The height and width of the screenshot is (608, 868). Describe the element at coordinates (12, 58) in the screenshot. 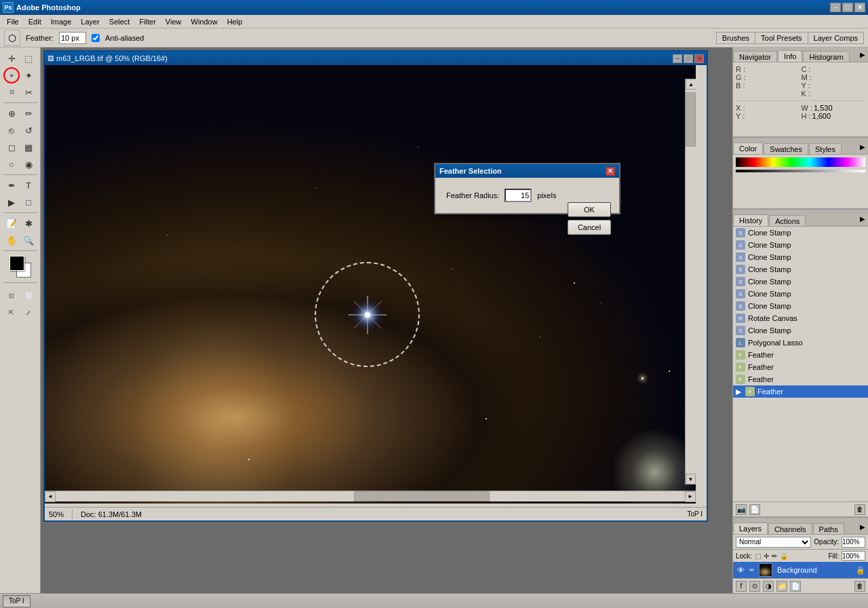

I see `move-tool: ✛` at that location.